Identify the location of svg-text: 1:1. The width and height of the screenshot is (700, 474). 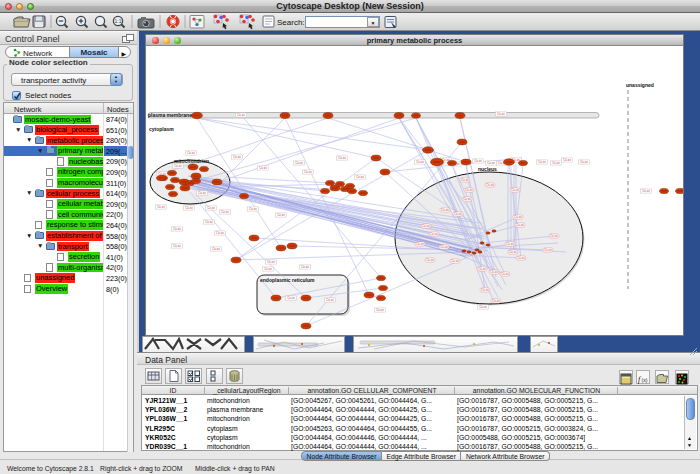
(118, 21).